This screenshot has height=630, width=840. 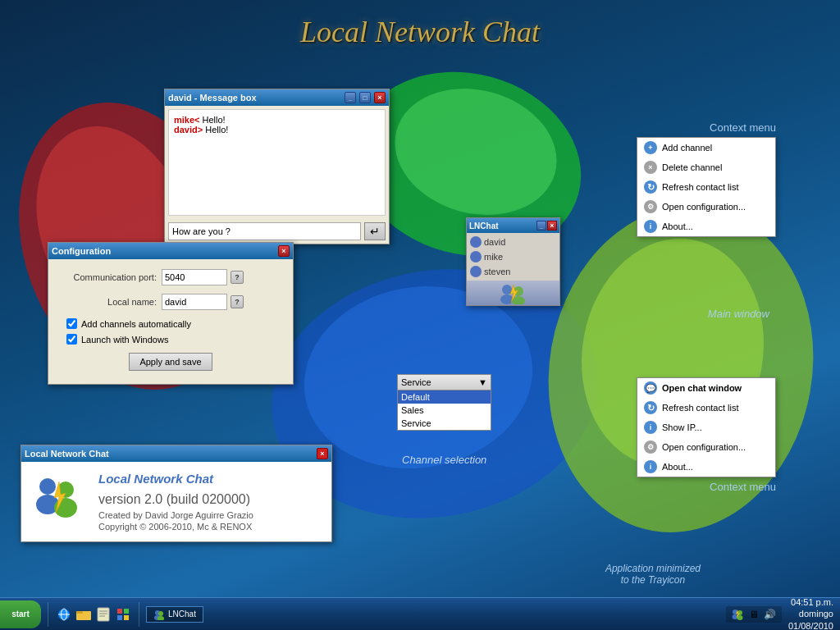 What do you see at coordinates (541, 226) in the screenshot?
I see `lnchat-minimize-btn: _` at bounding box center [541, 226].